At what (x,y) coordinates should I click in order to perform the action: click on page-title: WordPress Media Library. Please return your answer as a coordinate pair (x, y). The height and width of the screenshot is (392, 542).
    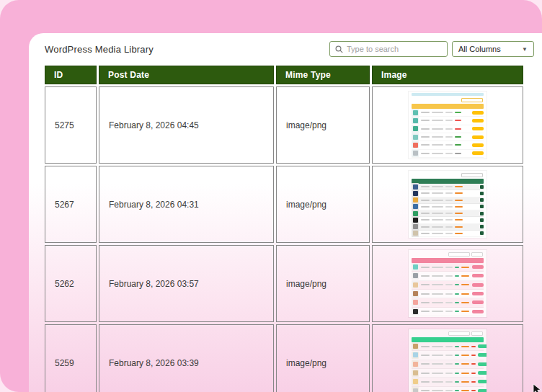
    Looking at the image, I should click on (99, 49).